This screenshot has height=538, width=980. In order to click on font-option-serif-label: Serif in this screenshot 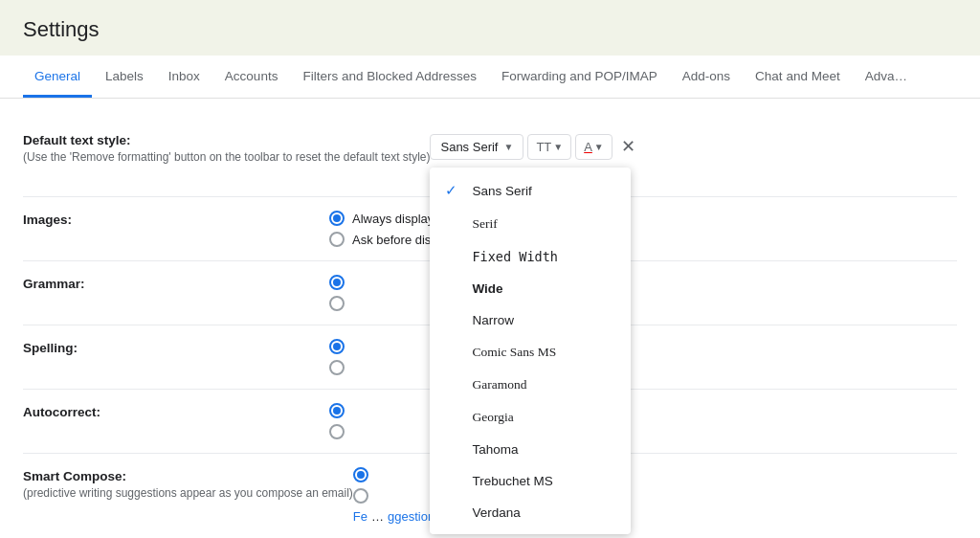, I will do `click(484, 224)`.